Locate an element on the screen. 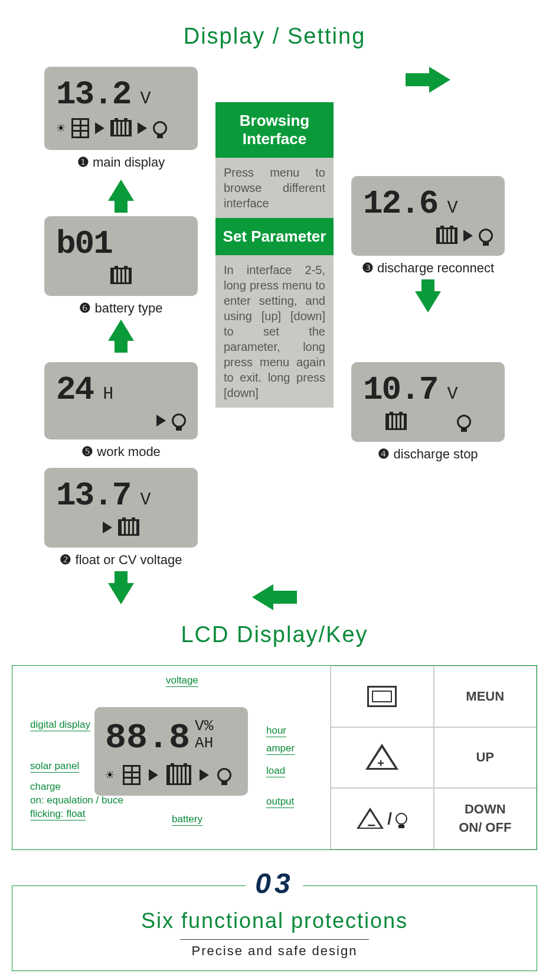 Image resolution: width=549 pixels, height=980 pixels. screen-float-col: 13.7V ❷ float or CV voltage is located at coordinates (121, 538).